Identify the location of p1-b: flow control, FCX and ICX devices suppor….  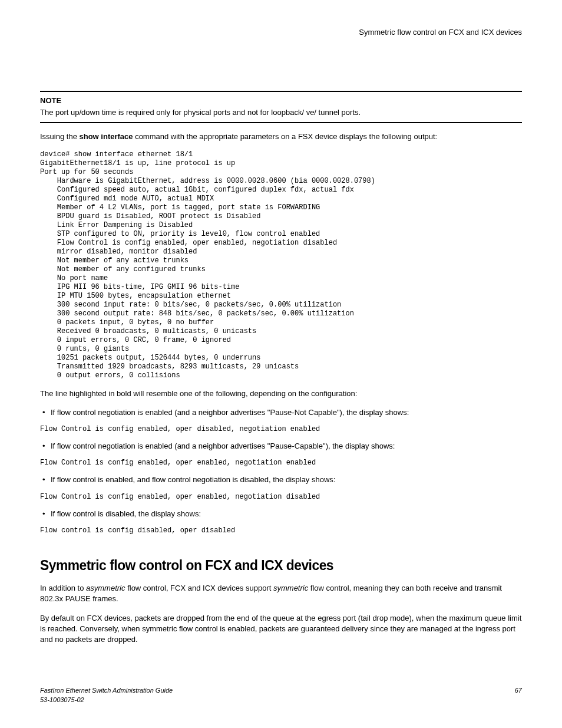
(199, 588).